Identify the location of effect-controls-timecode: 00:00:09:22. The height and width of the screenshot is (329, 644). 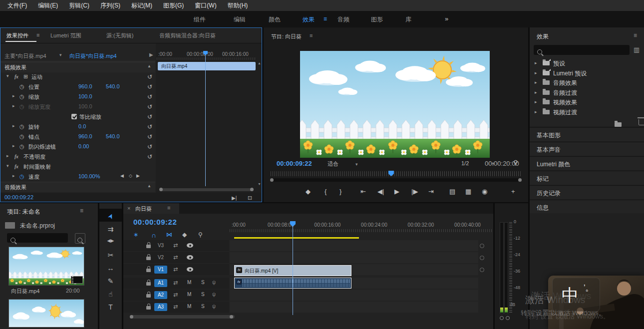
(19, 197).